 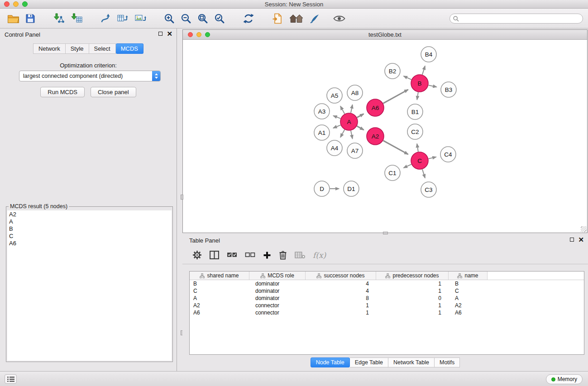 I want to click on network-minimize-button, so click(x=199, y=34).